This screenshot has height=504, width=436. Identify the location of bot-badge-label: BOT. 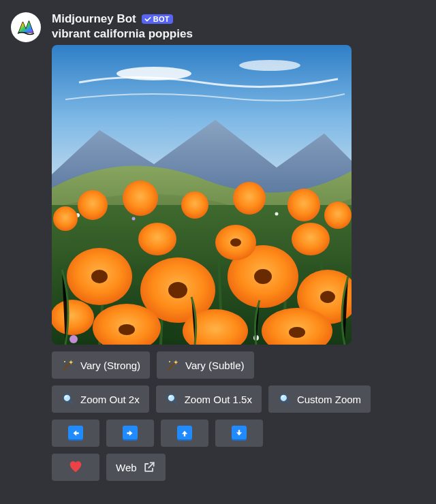
(161, 19).